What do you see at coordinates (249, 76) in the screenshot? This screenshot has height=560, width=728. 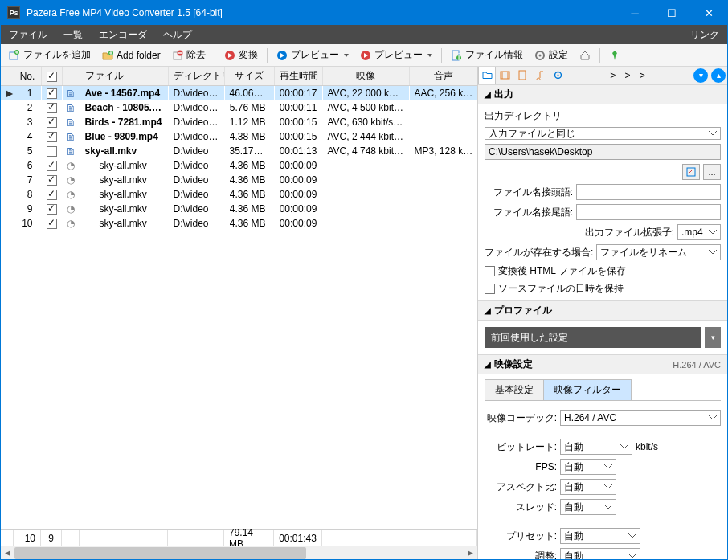 I see `col-size: サイズ` at bounding box center [249, 76].